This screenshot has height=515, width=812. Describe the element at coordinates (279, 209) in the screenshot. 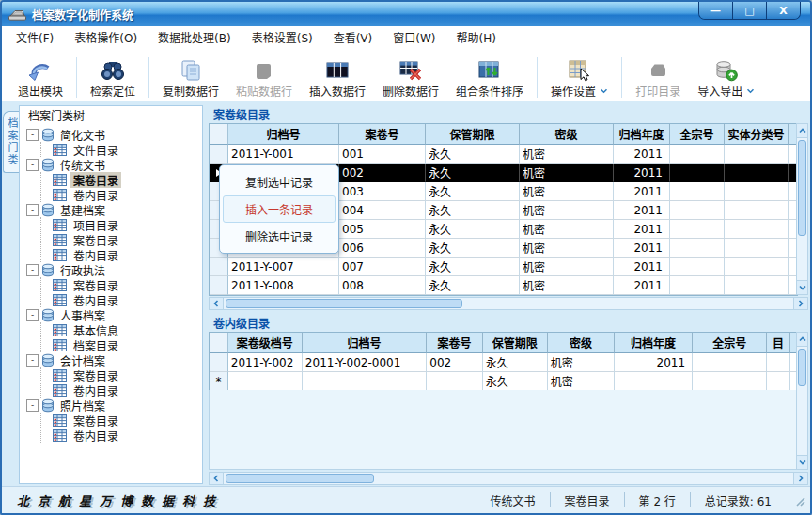

I see `context-menu-item-2: 插入一条记录` at that location.